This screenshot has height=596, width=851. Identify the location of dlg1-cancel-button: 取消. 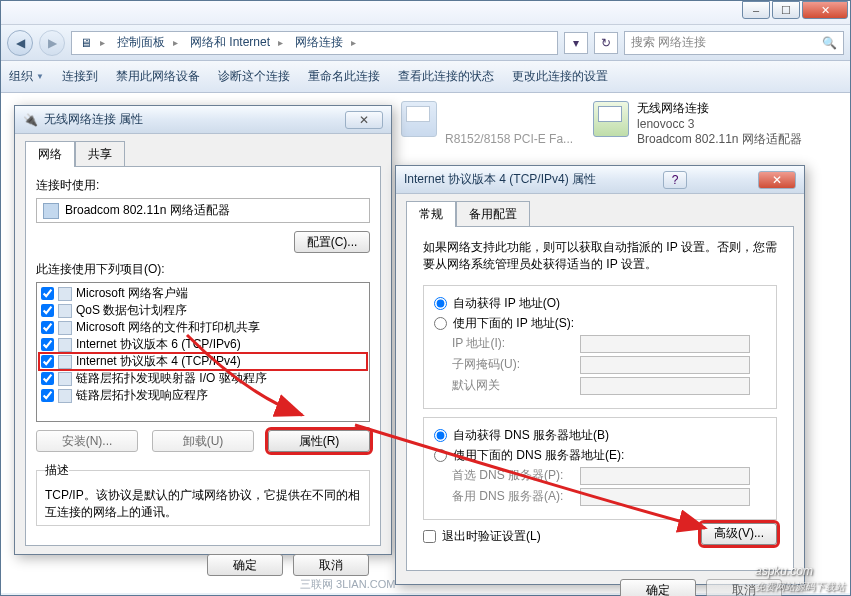
(331, 565).